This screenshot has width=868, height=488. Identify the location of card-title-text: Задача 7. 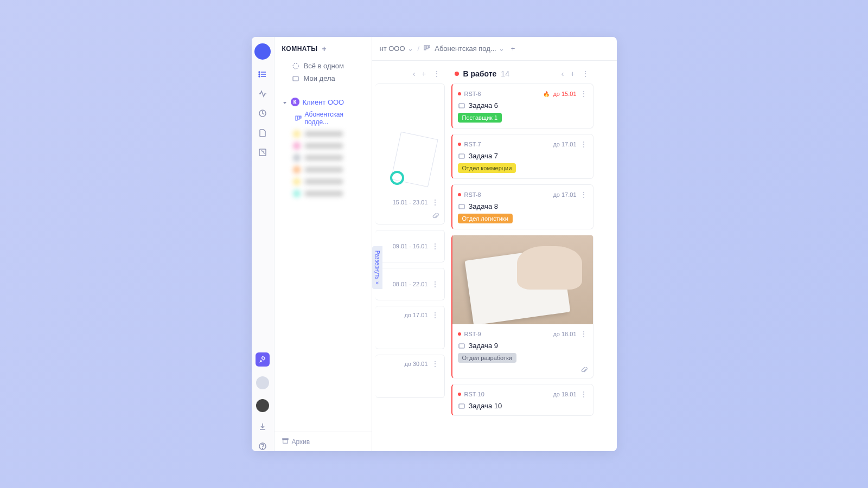
(483, 156).